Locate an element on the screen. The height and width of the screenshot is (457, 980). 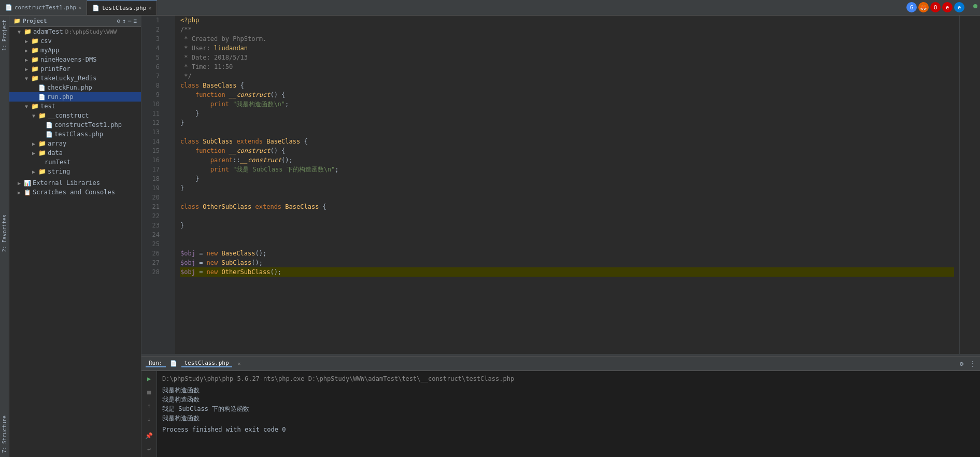
tree-item-testclass: ▶ 📄 testClass.php is located at coordinates (75, 134).